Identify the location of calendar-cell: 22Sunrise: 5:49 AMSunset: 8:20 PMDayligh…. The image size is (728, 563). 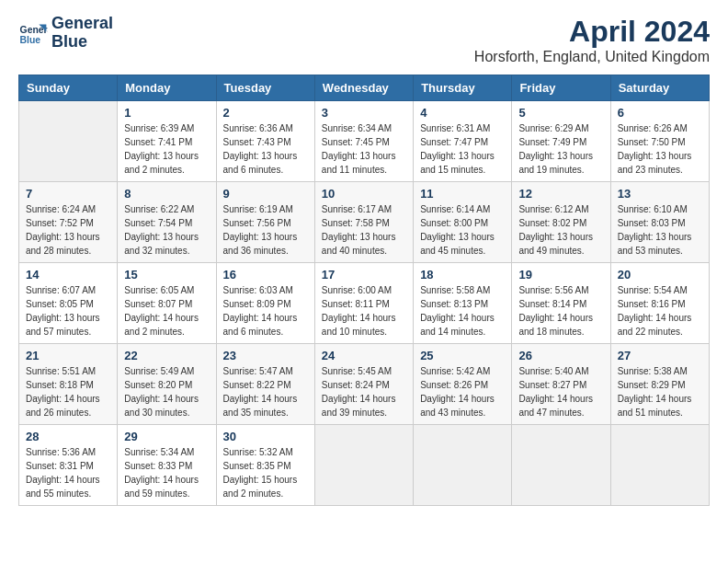
(167, 385).